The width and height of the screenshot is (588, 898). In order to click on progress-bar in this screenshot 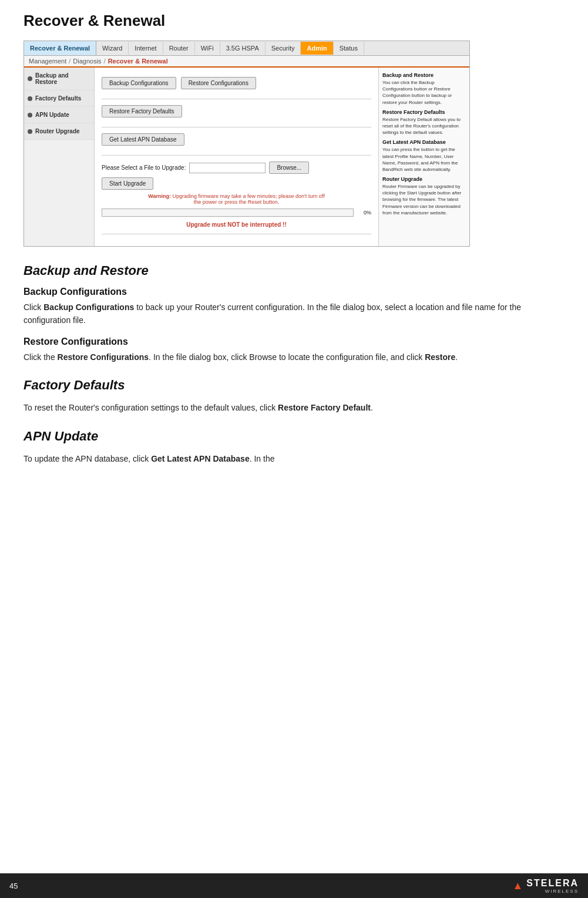, I will do `click(228, 213)`.